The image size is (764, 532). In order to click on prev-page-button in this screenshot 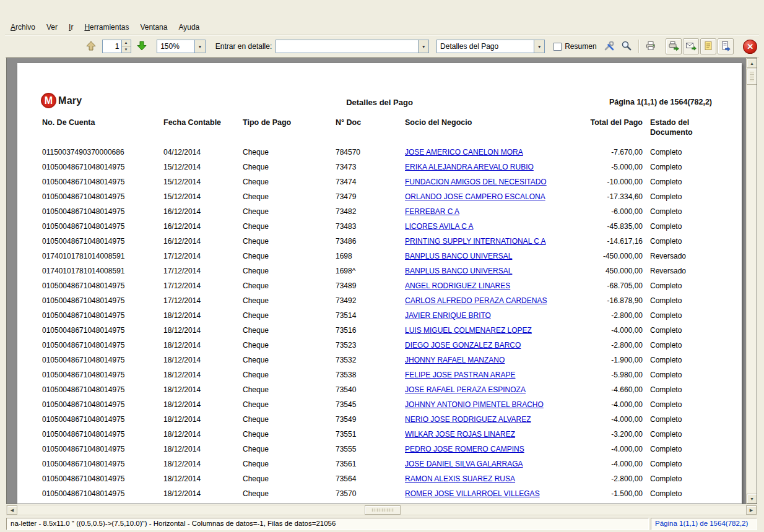, I will do `click(91, 46)`.